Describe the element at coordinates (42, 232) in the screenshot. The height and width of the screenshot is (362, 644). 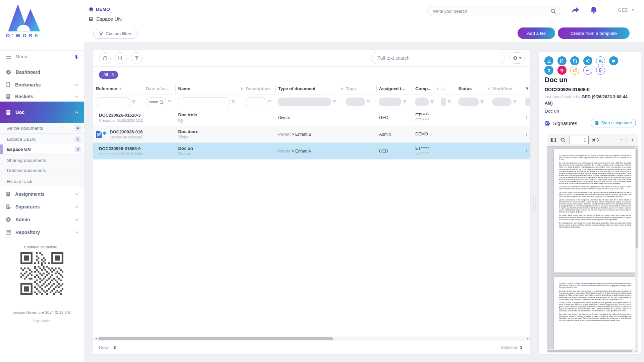
I see `sidebar-item-repository: Repository` at that location.